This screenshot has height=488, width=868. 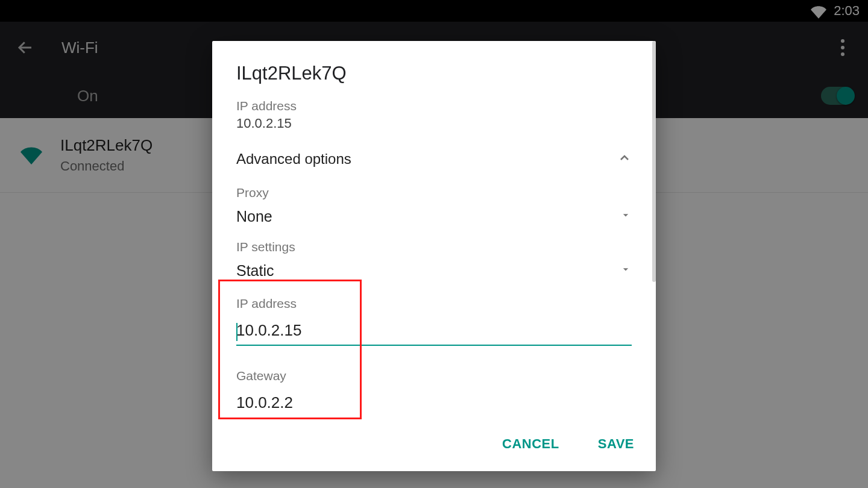 I want to click on chevron-up-icon, so click(x=624, y=159).